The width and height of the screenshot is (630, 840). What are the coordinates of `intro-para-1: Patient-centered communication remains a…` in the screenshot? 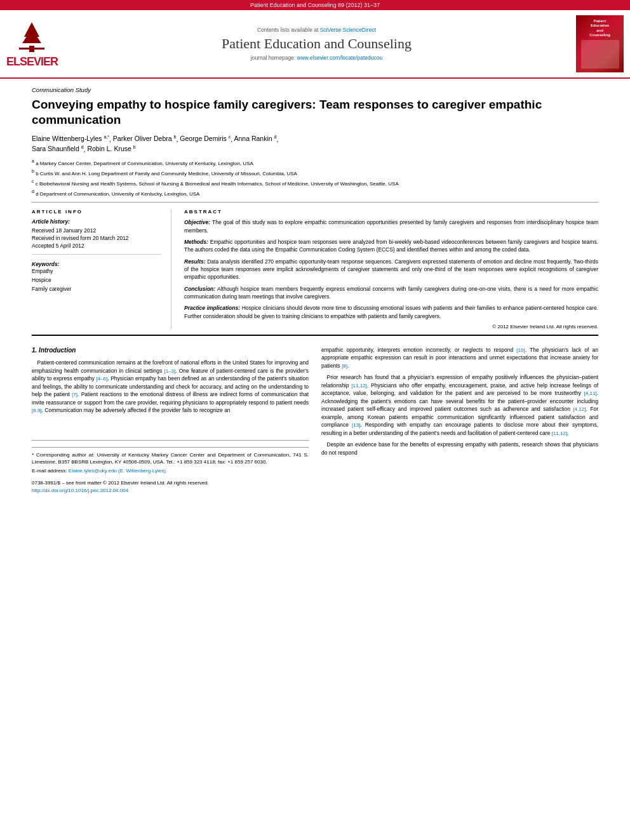 It's located at (170, 386).